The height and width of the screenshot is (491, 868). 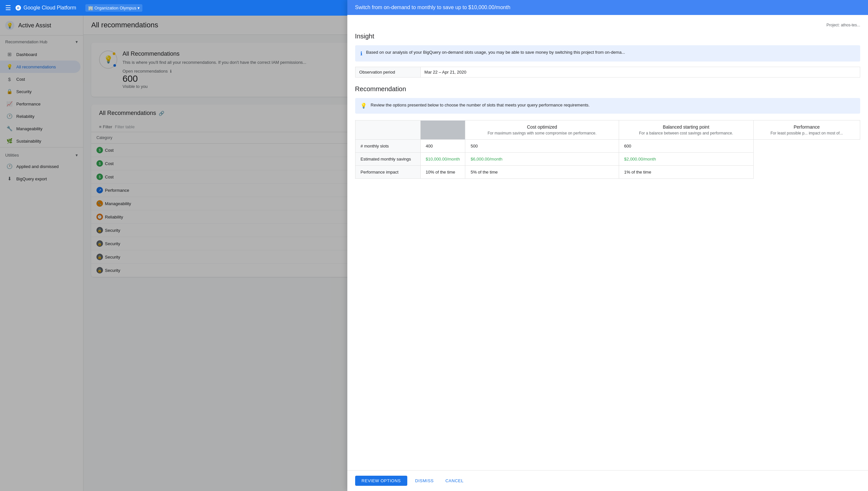 I want to click on perf-savings-value: $2,000.00/month, so click(x=686, y=159).